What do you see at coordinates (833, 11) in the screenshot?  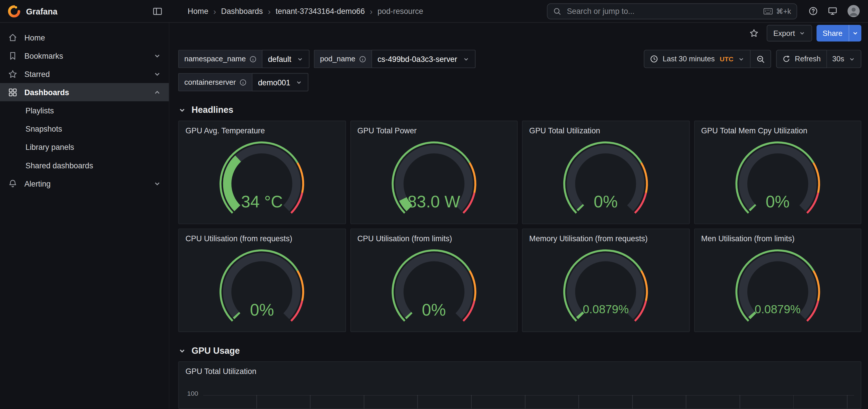 I see `topbar-right` at bounding box center [833, 11].